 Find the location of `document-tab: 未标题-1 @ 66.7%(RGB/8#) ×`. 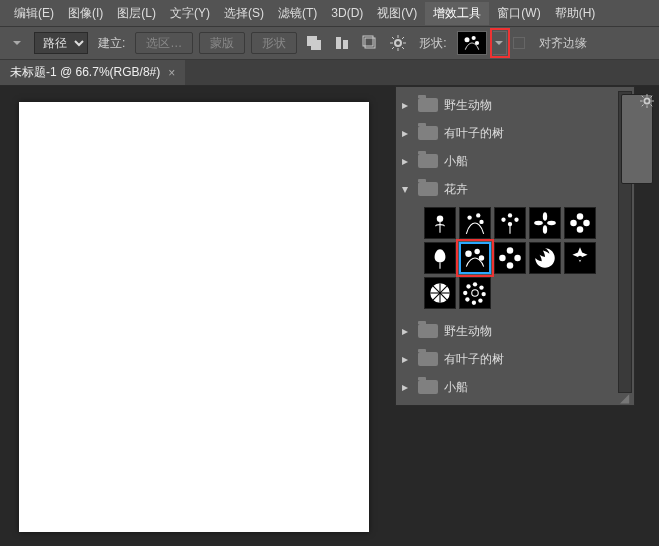

document-tab: 未标题-1 @ 66.7%(RGB/8#) × is located at coordinates (92, 72).